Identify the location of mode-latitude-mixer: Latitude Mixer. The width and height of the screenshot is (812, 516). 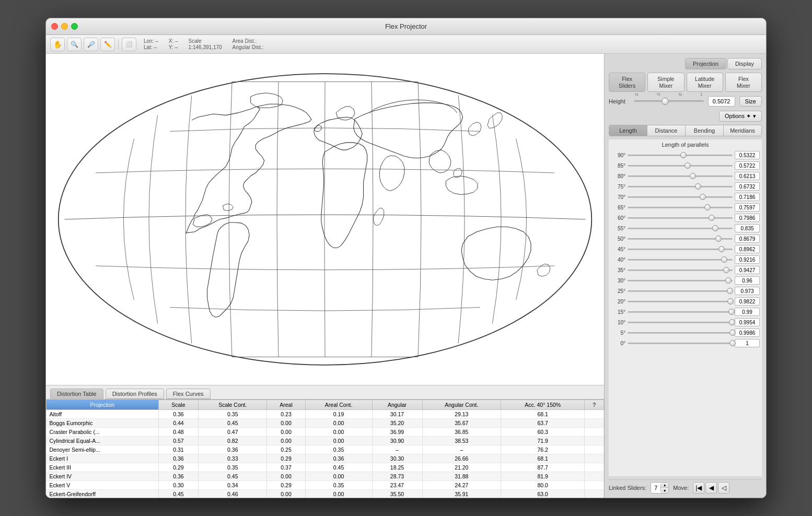
(705, 83).